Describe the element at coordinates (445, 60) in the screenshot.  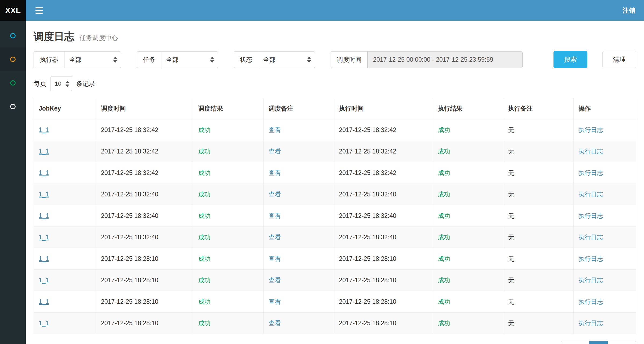
I see `schedule-time-input` at that location.